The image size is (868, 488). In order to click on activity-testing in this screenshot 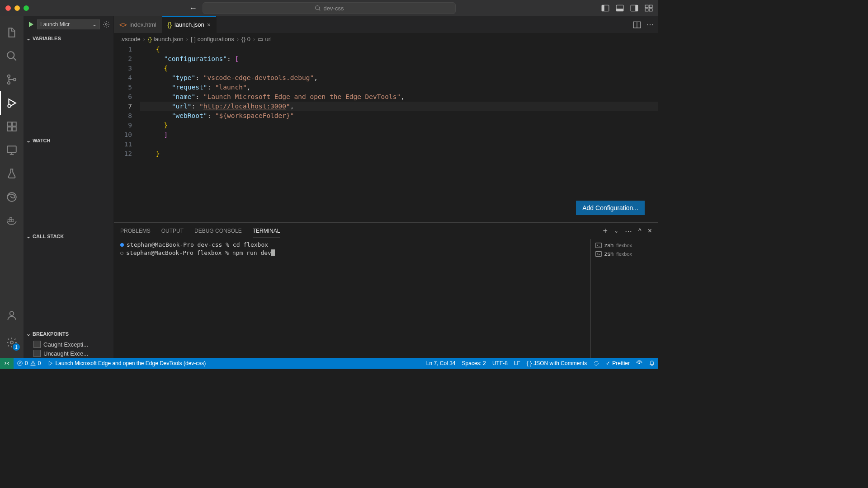, I will do `click(12, 174)`.